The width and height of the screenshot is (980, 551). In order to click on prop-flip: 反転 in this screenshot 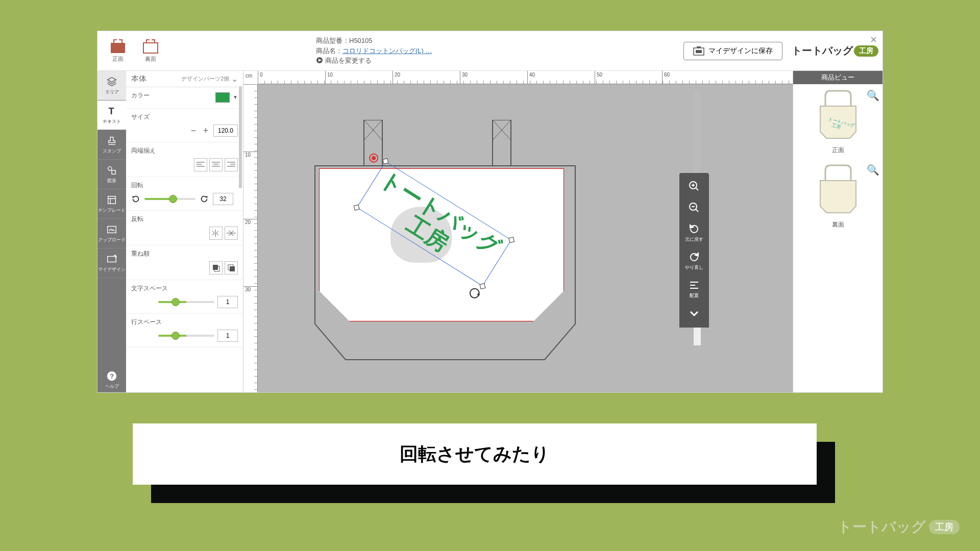, I will do `click(185, 228)`.